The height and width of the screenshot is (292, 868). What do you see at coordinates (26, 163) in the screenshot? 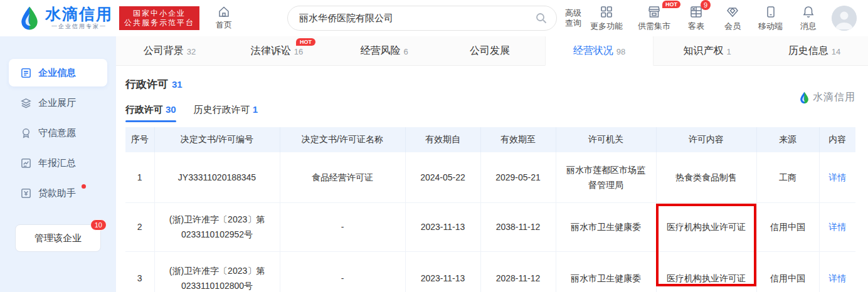
I see `report-icon` at bounding box center [26, 163].